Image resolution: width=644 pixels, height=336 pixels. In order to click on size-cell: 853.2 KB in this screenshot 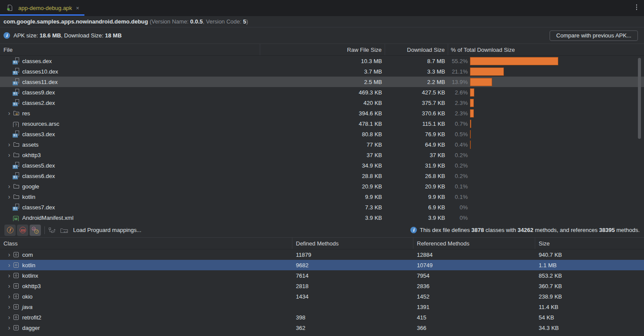, I will do `click(590, 276)`.